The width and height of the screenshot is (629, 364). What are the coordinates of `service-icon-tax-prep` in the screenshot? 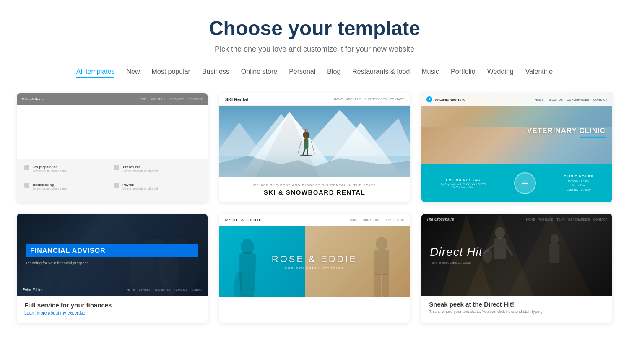 It's located at (27, 168).